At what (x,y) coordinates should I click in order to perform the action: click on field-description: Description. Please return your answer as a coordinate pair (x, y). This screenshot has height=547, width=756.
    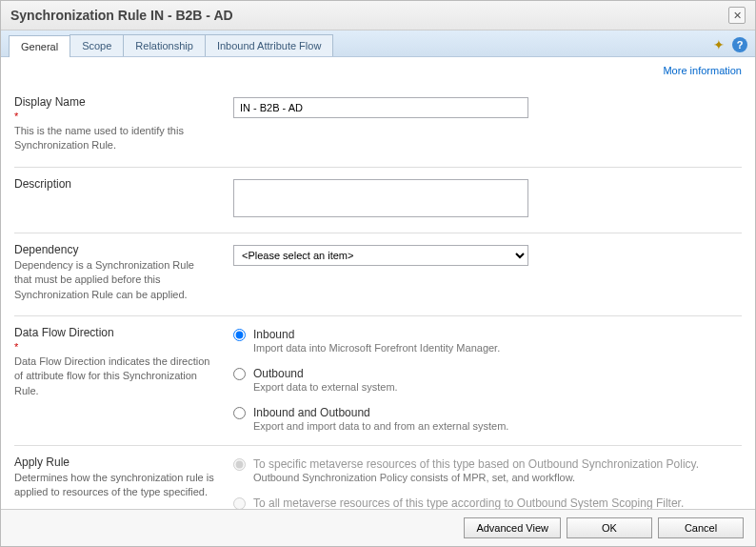
    Looking at the image, I should click on (378, 200).